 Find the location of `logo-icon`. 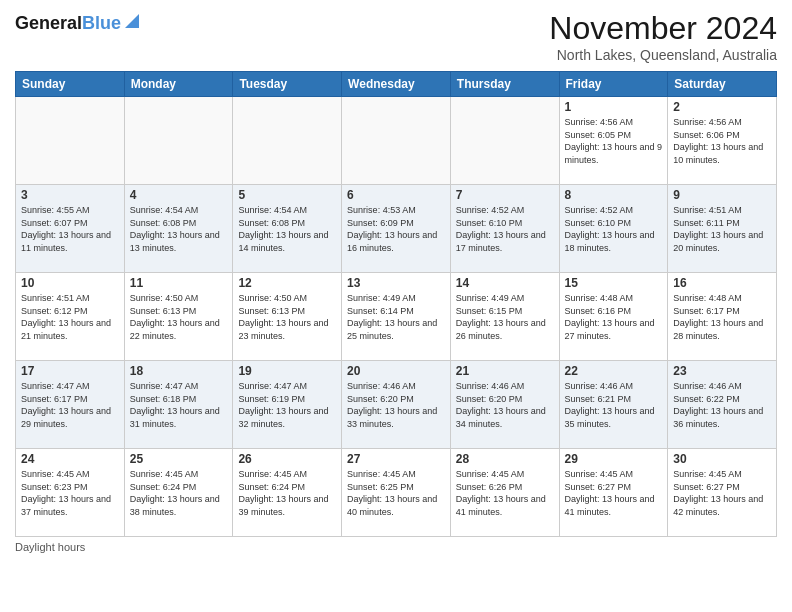

logo-icon is located at coordinates (132, 21).